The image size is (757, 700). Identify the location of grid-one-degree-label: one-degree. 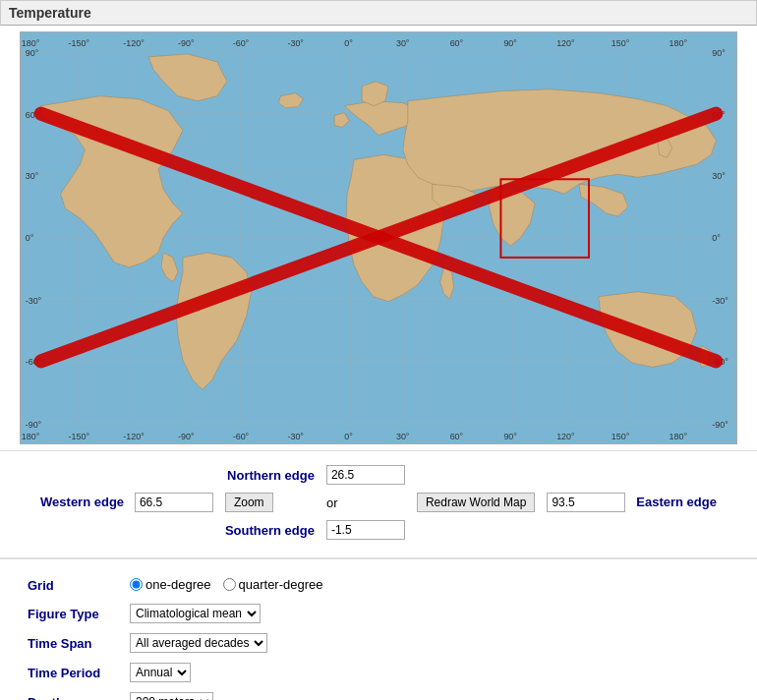
(179, 584).